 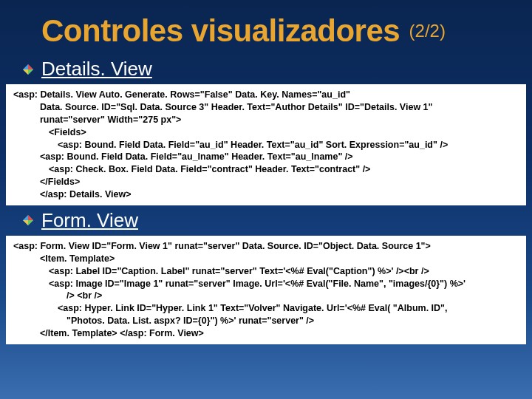 What do you see at coordinates (266, 195) in the screenshot?
I see `code-line: </asp: Details. View>` at bounding box center [266, 195].